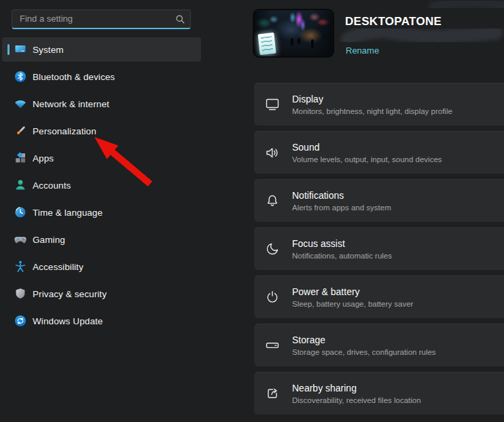 The image size is (504, 422). What do you see at coordinates (20, 239) in the screenshot?
I see `gaming-icon` at bounding box center [20, 239].